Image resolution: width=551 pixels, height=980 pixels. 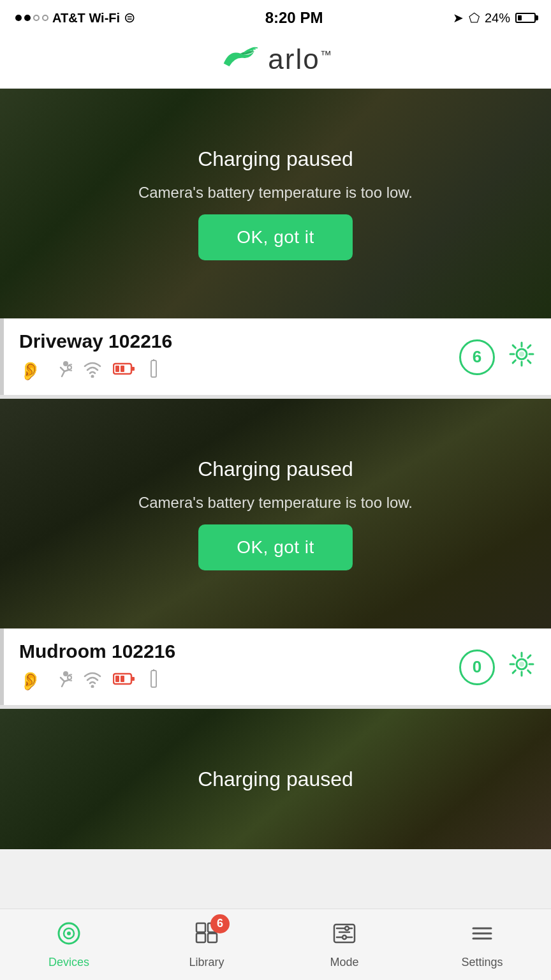 What do you see at coordinates (293, 59) in the screenshot?
I see `logo-text: arlo` at bounding box center [293, 59].